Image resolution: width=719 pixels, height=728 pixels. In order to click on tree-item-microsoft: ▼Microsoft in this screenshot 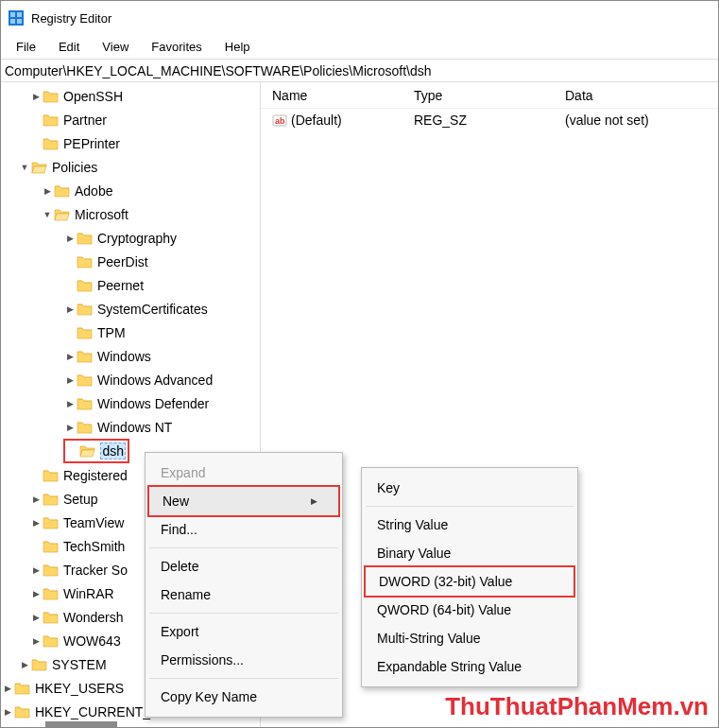, I will do `click(130, 214)`.